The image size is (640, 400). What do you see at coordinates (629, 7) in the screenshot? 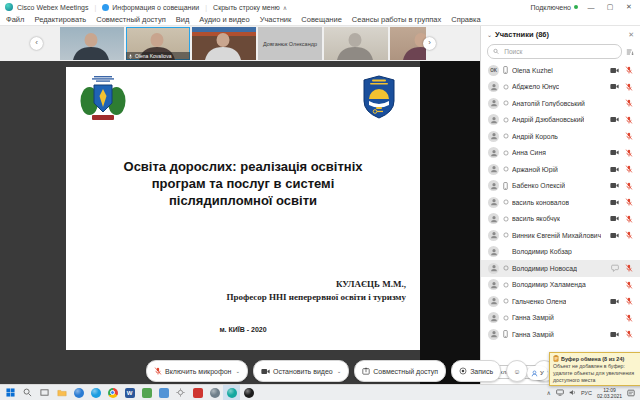
I see `close-button: ✕` at bounding box center [629, 7].